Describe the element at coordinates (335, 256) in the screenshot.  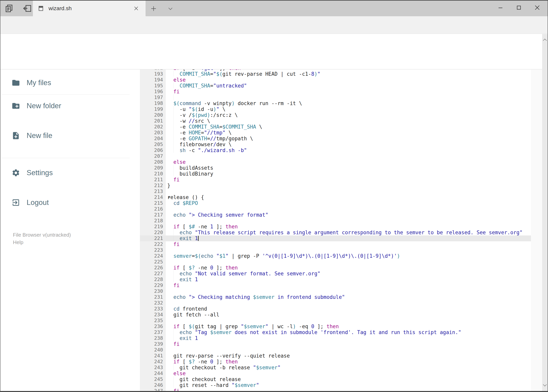
I see `code-line: 224 semver=$(echo "$1" | grep -P '^v(0|[…` at that location.